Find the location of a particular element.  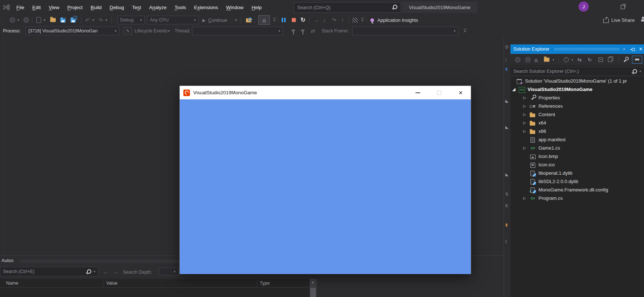

menu-item: Test is located at coordinates (137, 7).